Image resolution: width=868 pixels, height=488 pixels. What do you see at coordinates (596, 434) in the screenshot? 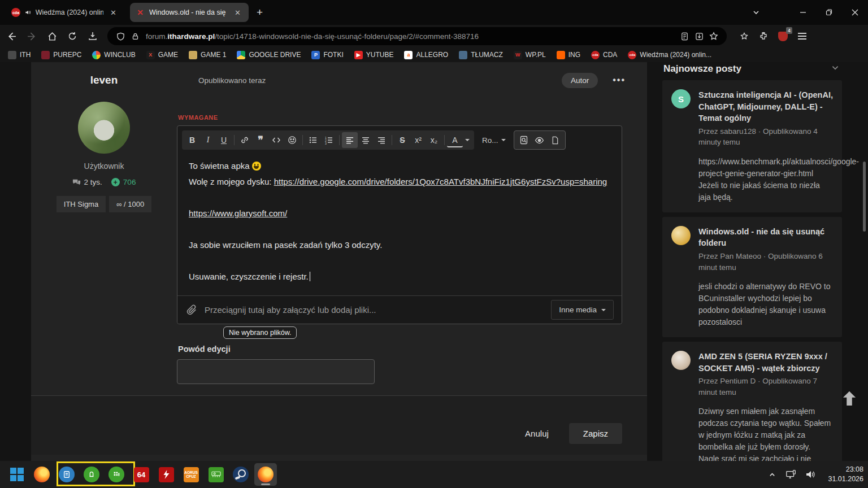
I see `save-button: Zapisz` at bounding box center [596, 434].